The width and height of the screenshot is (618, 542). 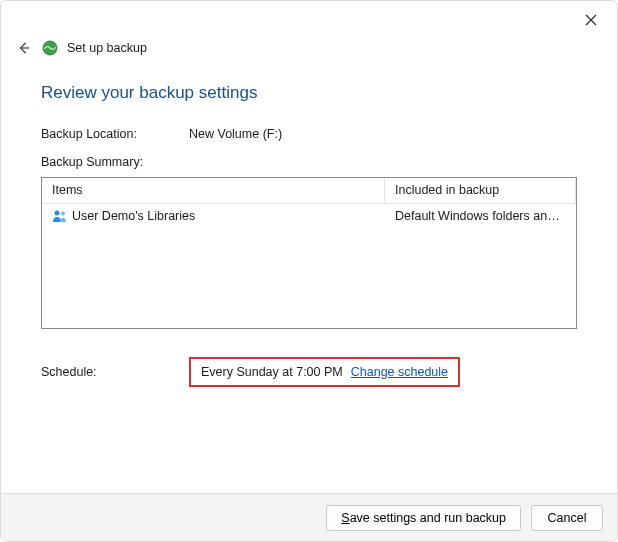 What do you see at coordinates (309, 372) in the screenshot?
I see `schedule-row: Schedule: Every Sunday at 7:00 PM Change…` at bounding box center [309, 372].